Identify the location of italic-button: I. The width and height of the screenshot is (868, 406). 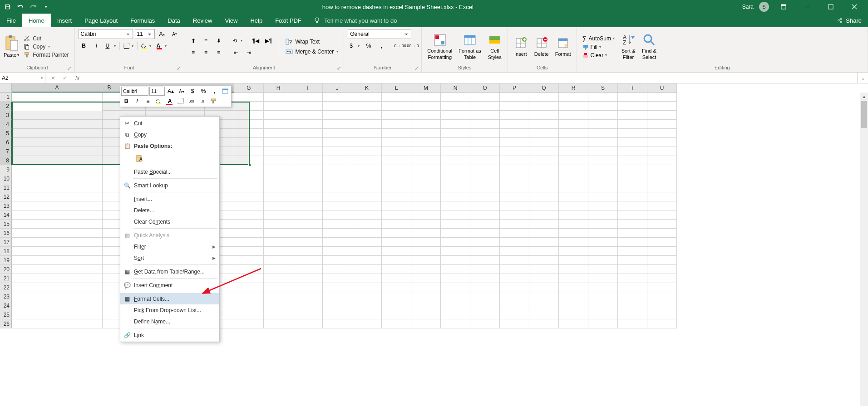
(97, 46).